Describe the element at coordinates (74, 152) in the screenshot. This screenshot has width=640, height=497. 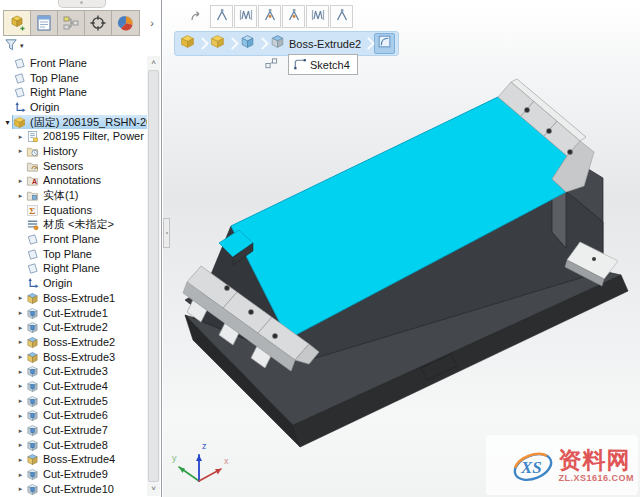
I see `tree-item-history: ▸History` at that location.